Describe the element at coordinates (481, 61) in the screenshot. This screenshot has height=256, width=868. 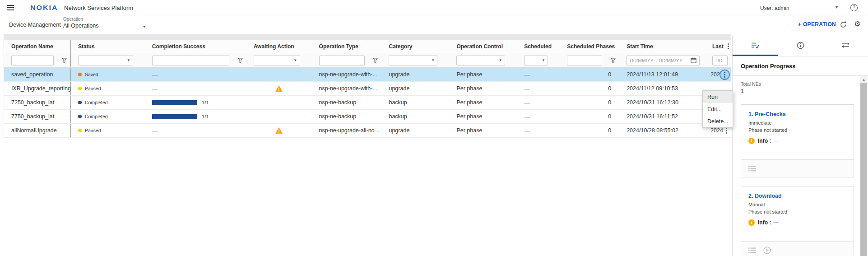
I see `filter-select-operation-control: ▾` at that location.